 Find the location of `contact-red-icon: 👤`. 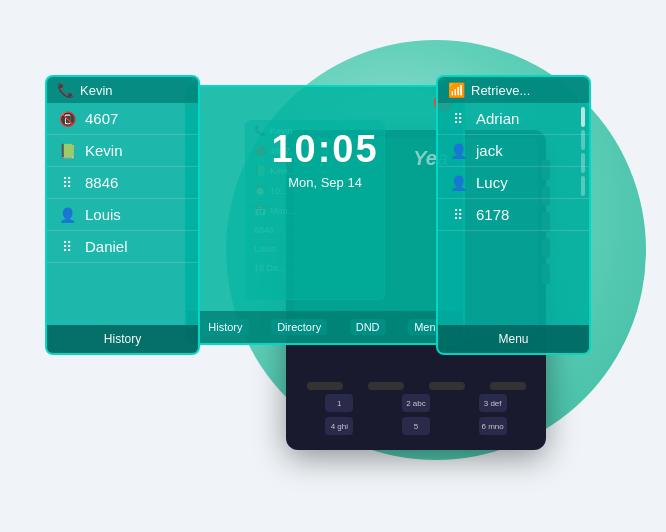

contact-red-icon: 👤 is located at coordinates (67, 215).